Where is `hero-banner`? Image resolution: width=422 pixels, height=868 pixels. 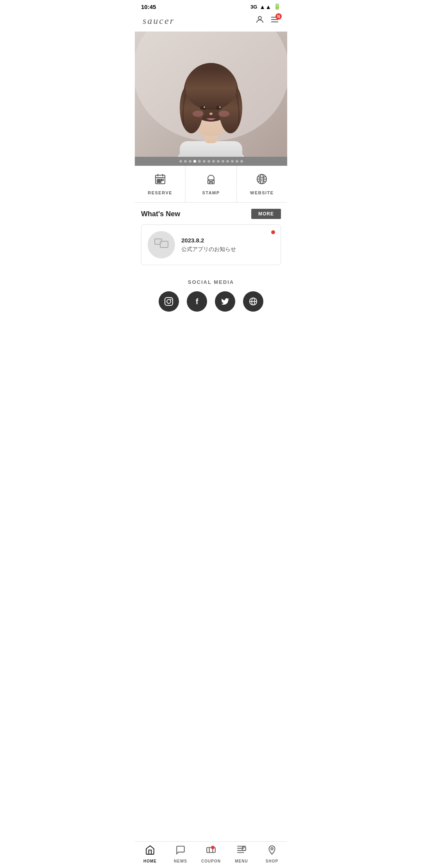
hero-banner is located at coordinates (211, 94).